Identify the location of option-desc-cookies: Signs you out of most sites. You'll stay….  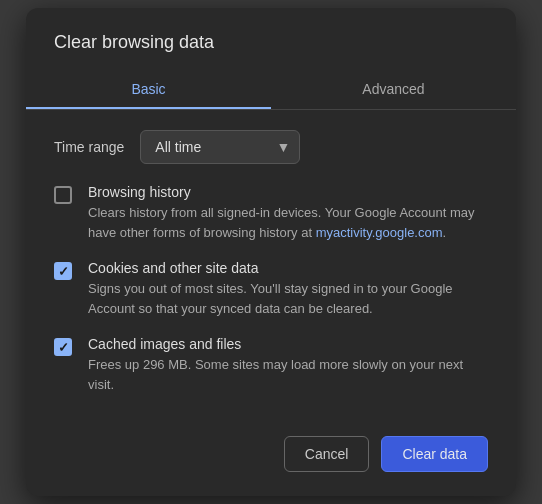
(288, 298).